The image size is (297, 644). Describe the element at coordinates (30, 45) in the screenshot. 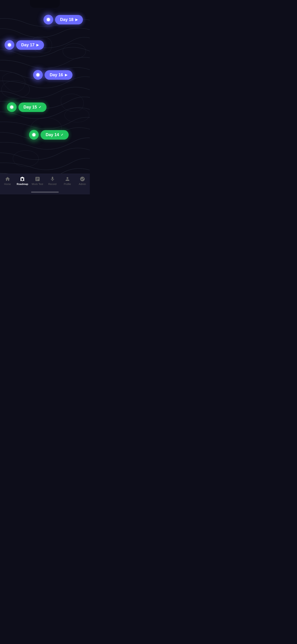

I see `day-17-label: Day 17 ▶` at that location.